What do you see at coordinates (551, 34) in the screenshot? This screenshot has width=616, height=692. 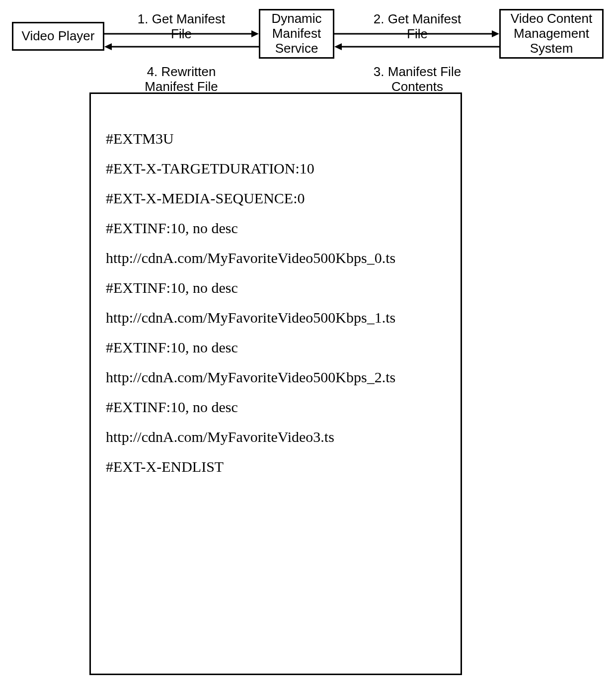 I see `video-cms-box: Video Content Management System` at bounding box center [551, 34].